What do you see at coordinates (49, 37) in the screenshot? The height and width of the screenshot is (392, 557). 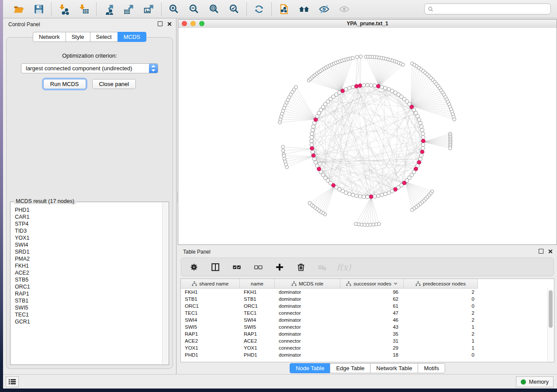 I see `tab-network: Network` at bounding box center [49, 37].